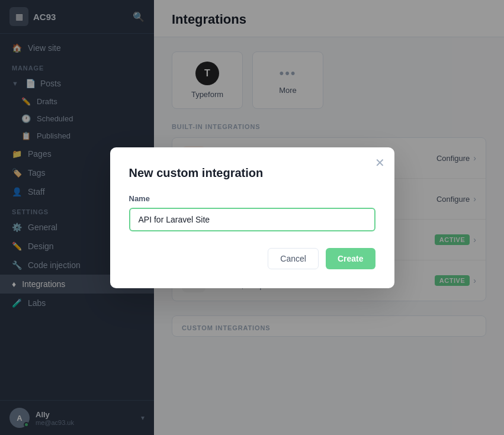  Describe the element at coordinates (252, 173) in the screenshot. I see `modal-title: New custom integration` at that location.